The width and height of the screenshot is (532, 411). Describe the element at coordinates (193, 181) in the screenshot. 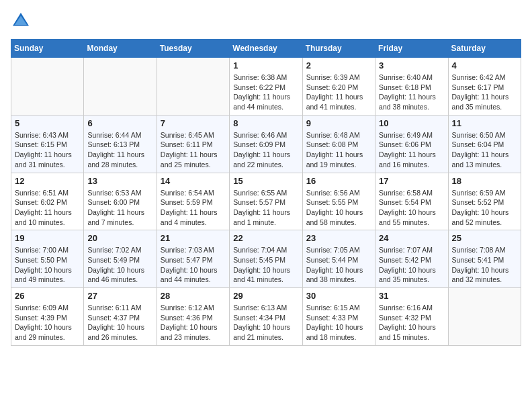

I see `day-number: 14` at that location.